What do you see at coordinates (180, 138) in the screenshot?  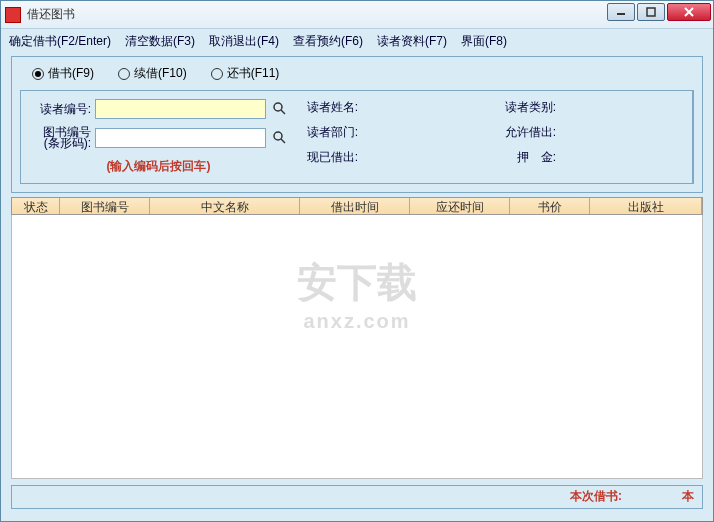 I see `book-id-input` at bounding box center [180, 138].